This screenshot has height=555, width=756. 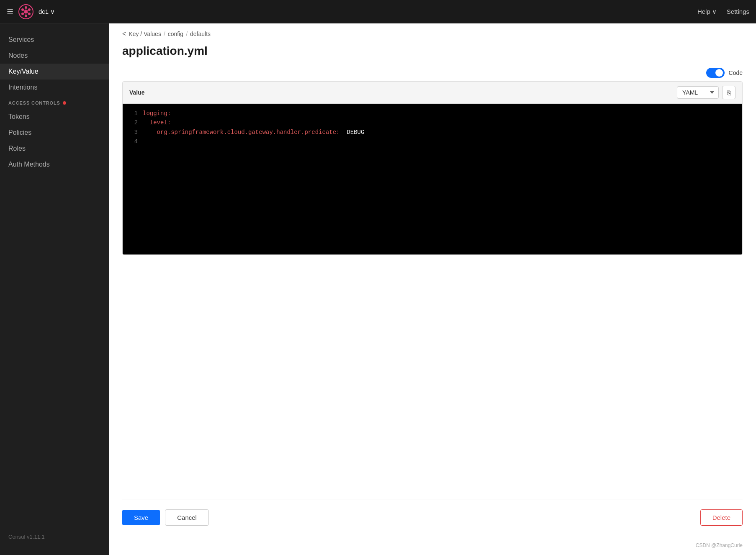 I want to click on navbar: ☰ dc1 ∨ Hel, so click(x=378, y=12).